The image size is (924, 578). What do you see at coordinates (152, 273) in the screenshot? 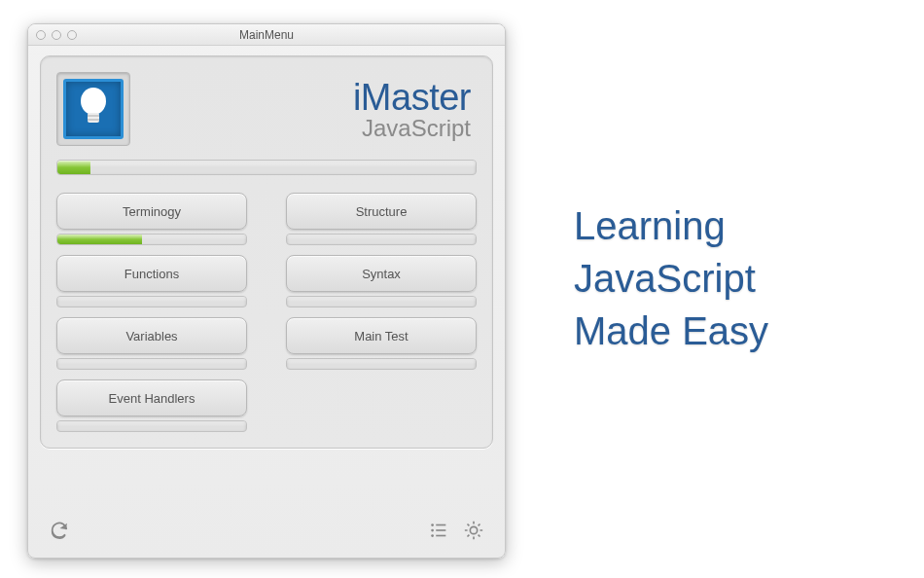
I see `functions-button: Functions` at bounding box center [152, 273].